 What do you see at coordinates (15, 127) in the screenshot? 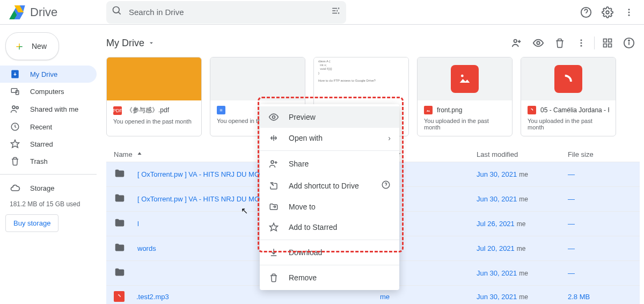
I see `clock-icon` at bounding box center [15, 127].